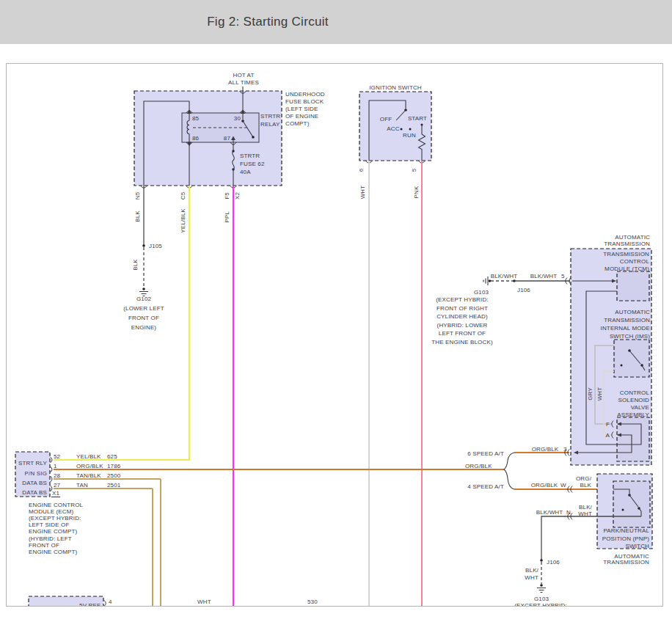  What do you see at coordinates (633, 286) in the screenshot?
I see `tcm-inner-box` at bounding box center [633, 286].